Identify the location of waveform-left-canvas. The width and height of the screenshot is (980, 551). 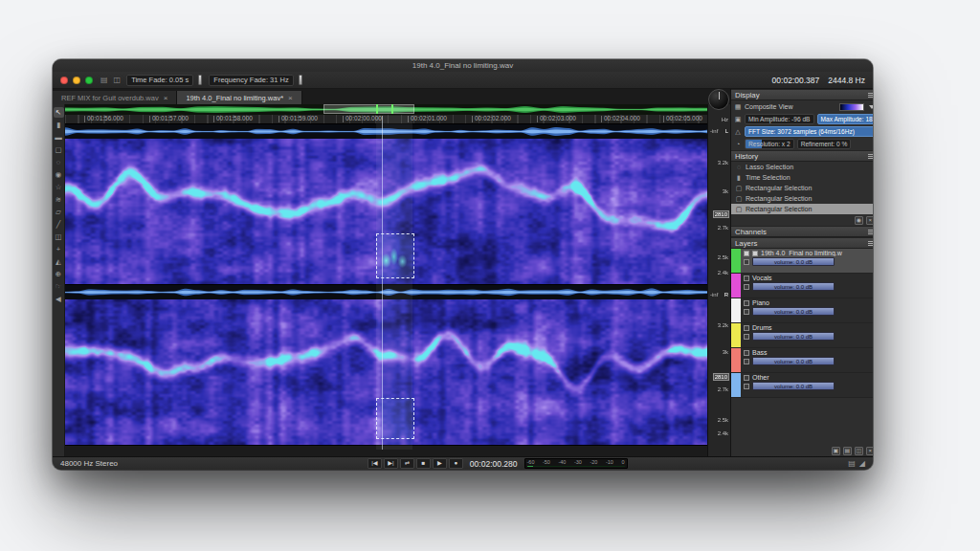
(387, 132).